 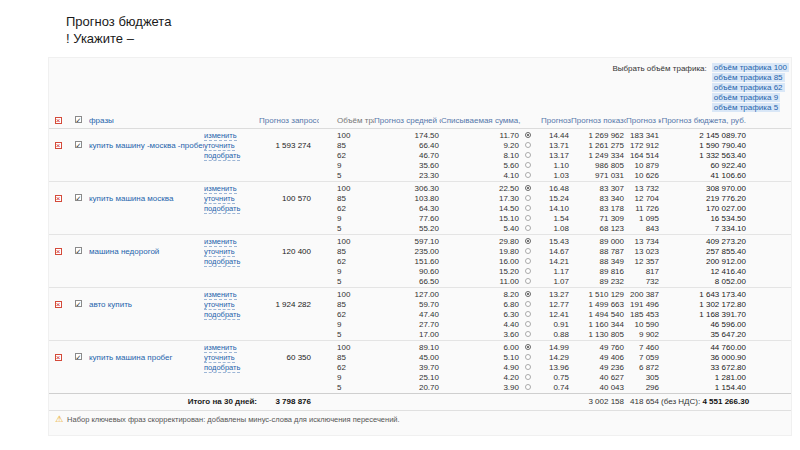 What do you see at coordinates (726, 348) in the screenshot?
I see `budget-value: 44 760.00` at bounding box center [726, 348].